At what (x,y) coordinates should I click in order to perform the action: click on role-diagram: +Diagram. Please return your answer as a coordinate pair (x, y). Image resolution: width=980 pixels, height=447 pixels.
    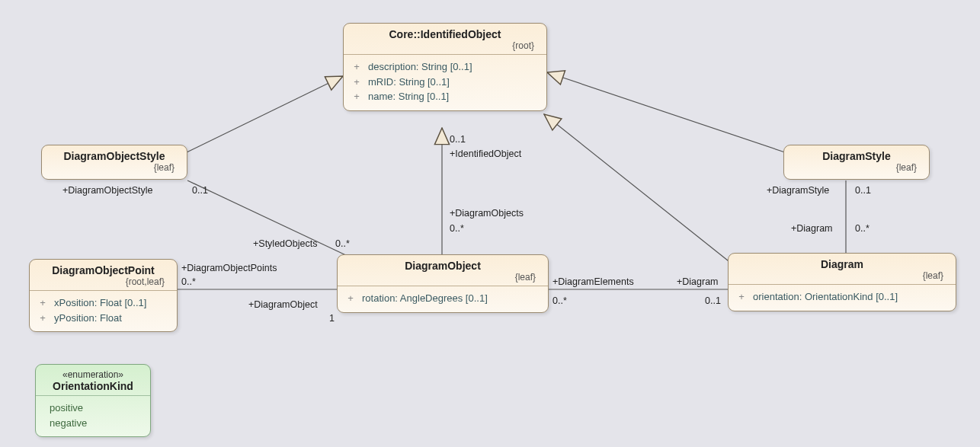
    Looking at the image, I should click on (698, 282).